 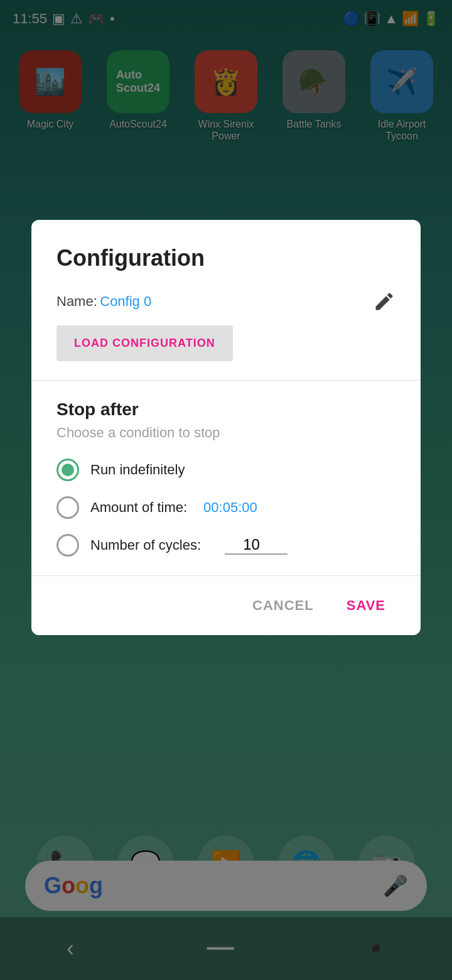 I want to click on stop-after-subtitle: Choose a condition to stop, so click(x=226, y=433).